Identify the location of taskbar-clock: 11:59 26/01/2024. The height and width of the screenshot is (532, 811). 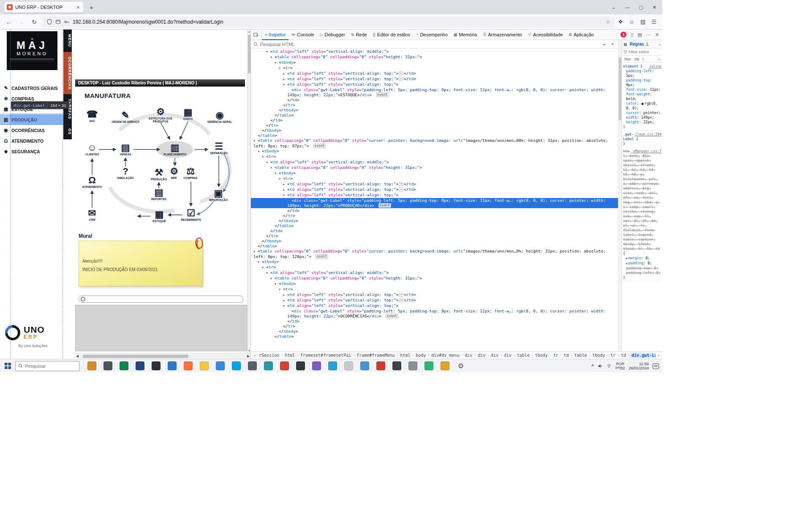
(639, 366).